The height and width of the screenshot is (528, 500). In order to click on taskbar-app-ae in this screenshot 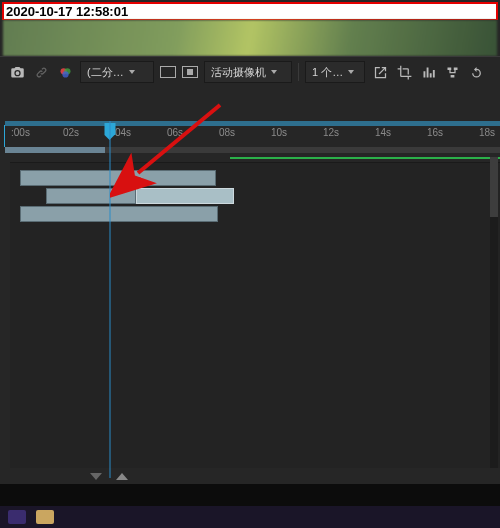, I will do `click(17, 517)`.